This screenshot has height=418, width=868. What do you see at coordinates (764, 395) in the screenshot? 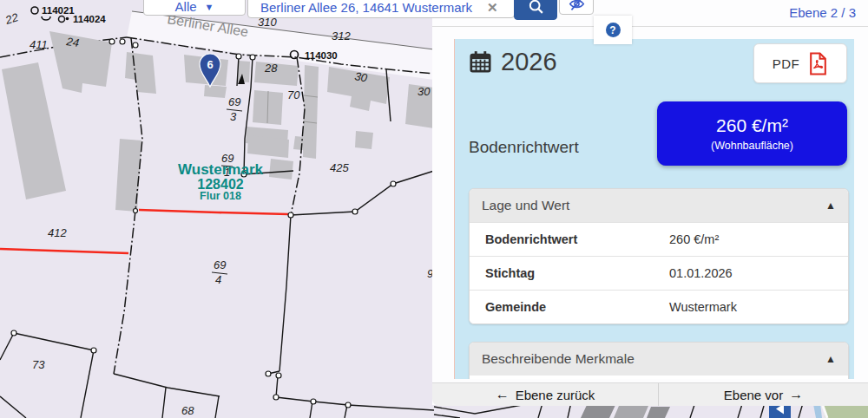
I see `layer-forward-button: Ebene vor →` at bounding box center [764, 395].